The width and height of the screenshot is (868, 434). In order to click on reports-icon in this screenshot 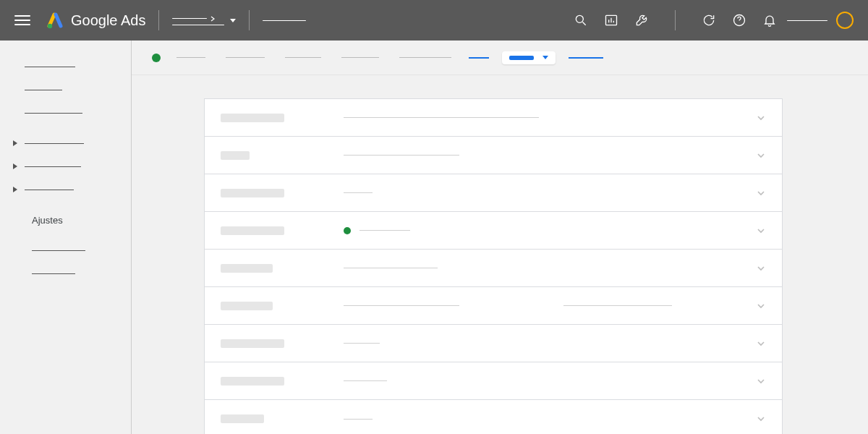, I will do `click(611, 20)`.